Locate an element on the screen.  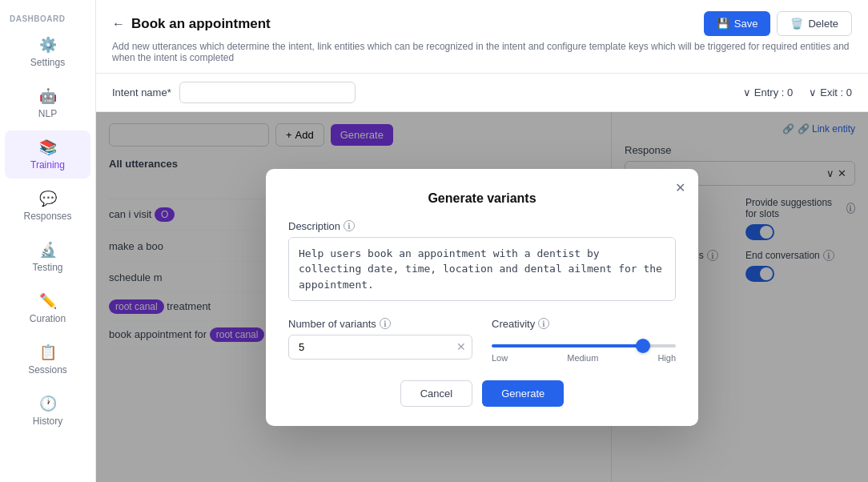
header-description: Add new utterances which determine the i… is located at coordinates (482, 52).